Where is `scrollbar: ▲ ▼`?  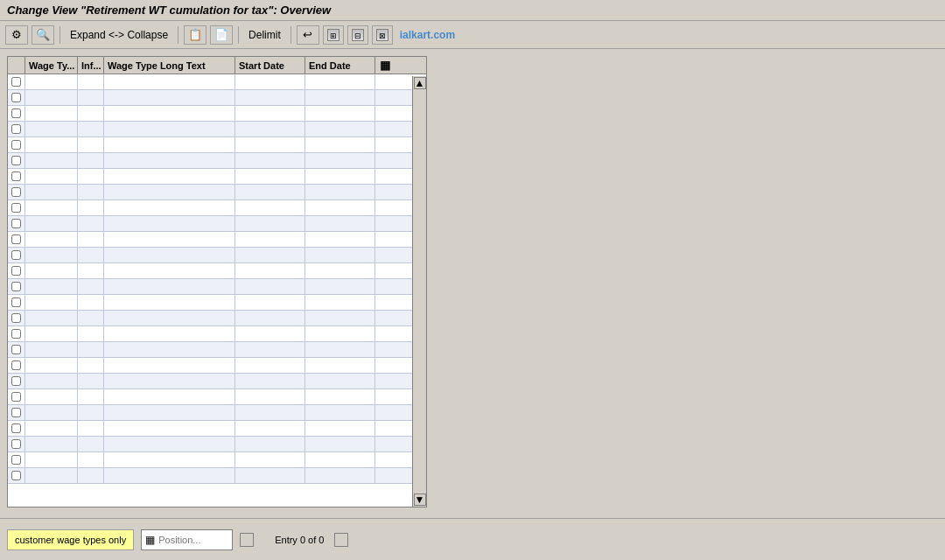 scrollbar: ▲ ▼ is located at coordinates (419, 291).